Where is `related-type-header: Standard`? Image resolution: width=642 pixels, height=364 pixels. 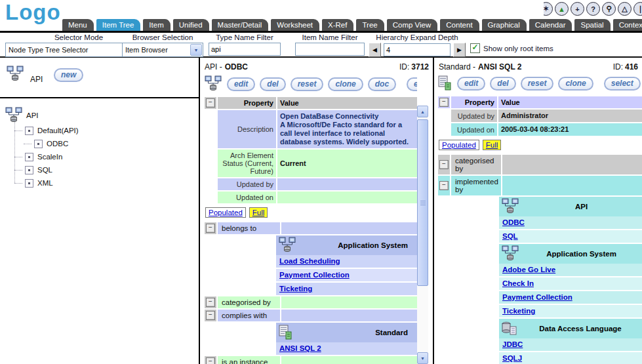 related-type-header: Standard is located at coordinates (346, 333).